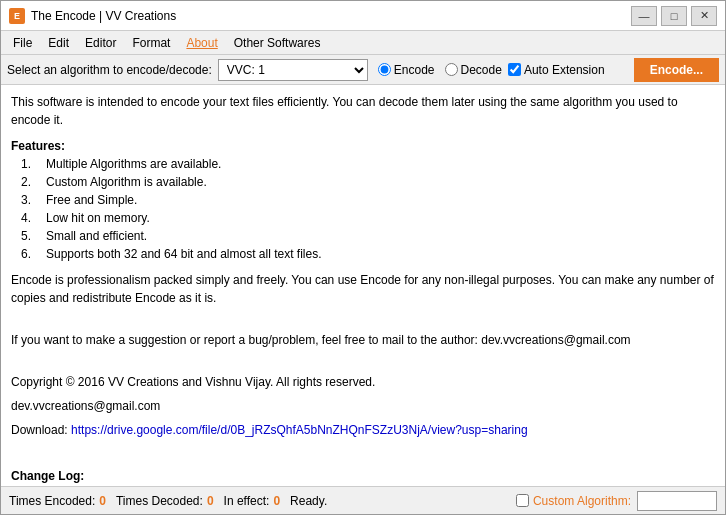 The height and width of the screenshot is (515, 726). What do you see at coordinates (406, 70) in the screenshot?
I see `encode-radio-label: Encode` at bounding box center [406, 70].